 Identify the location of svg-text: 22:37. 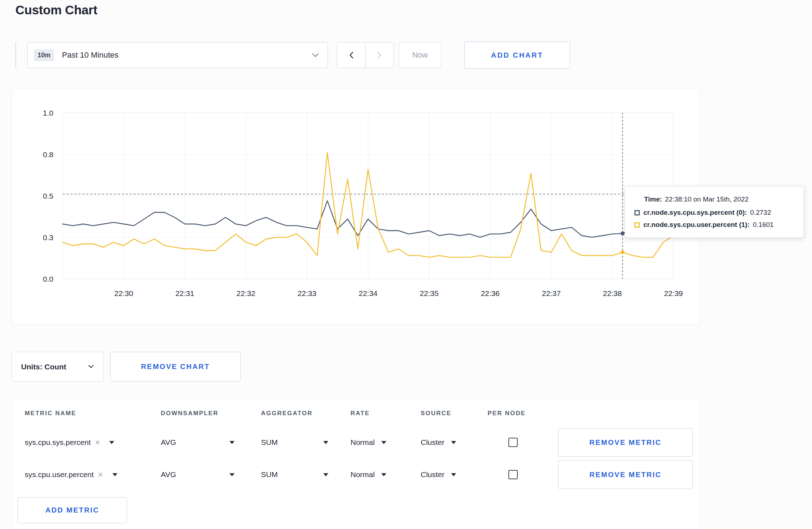
(551, 293).